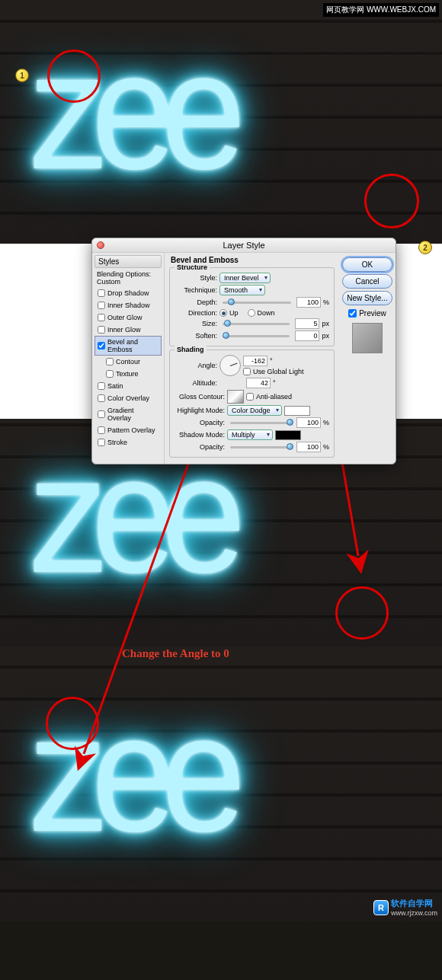  What do you see at coordinates (245, 278) in the screenshot?
I see `style-select: Inner Bevel` at bounding box center [245, 278].